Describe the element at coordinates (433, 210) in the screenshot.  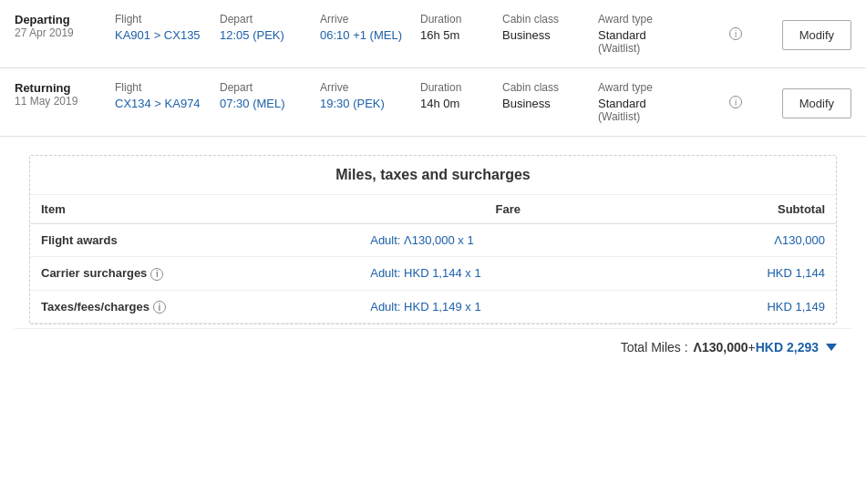
I see `miles-table-header-row: Item Fare Subtotal` at that location.